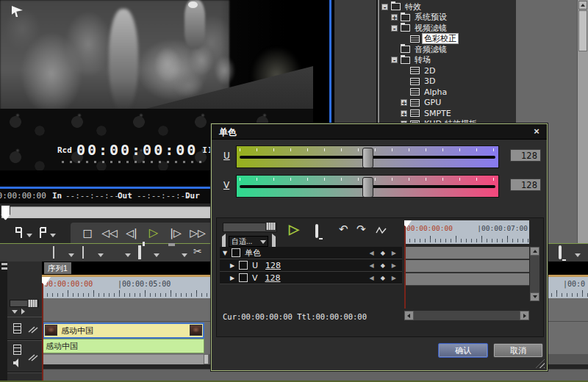 The image size is (588, 382). What do you see at coordinates (15, 311) in the screenshot?
I see `expand-down-icon` at bounding box center [15, 311].